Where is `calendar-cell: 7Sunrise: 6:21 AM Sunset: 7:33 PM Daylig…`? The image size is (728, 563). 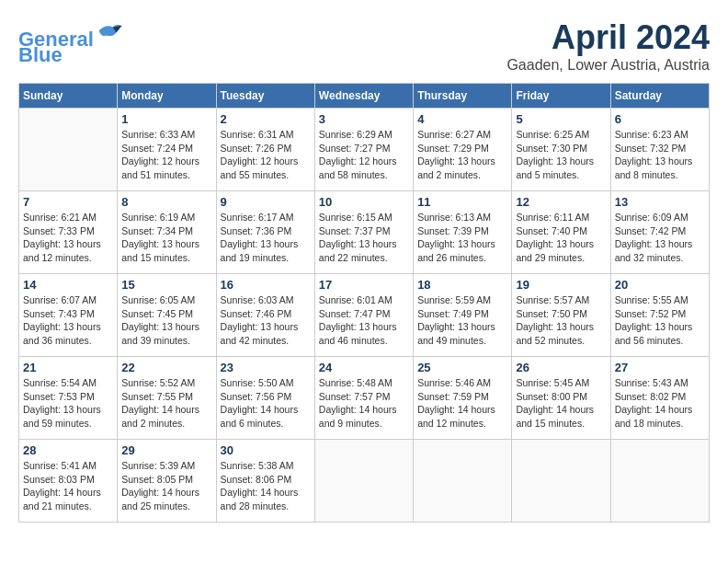
calendar-cell: 7Sunrise: 6:21 AM Sunset: 7:33 PM Daylig… is located at coordinates (68, 233).